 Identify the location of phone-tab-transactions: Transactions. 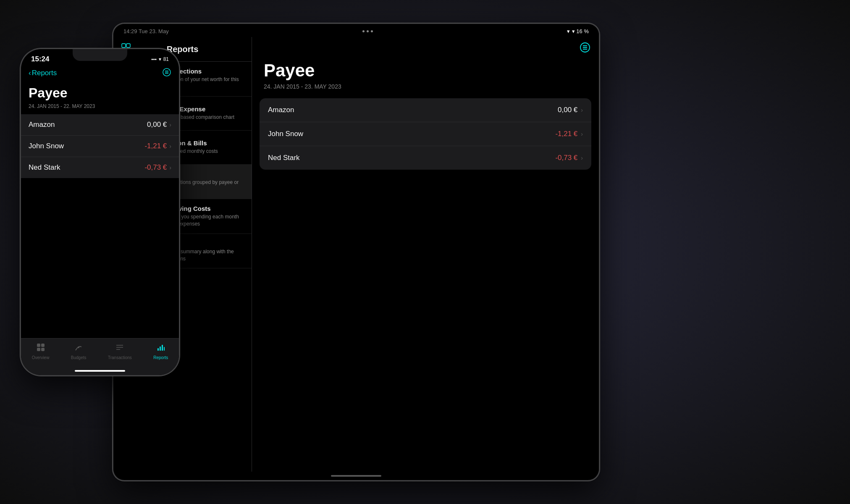
(120, 351).